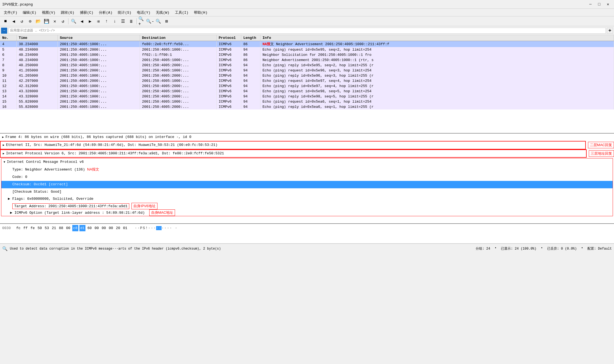 The height and width of the screenshot is (364, 614). Describe the element at coordinates (307, 50) in the screenshot. I see `table-row: 540.2340002001:250:4005:2000:...2001:250…` at that location.